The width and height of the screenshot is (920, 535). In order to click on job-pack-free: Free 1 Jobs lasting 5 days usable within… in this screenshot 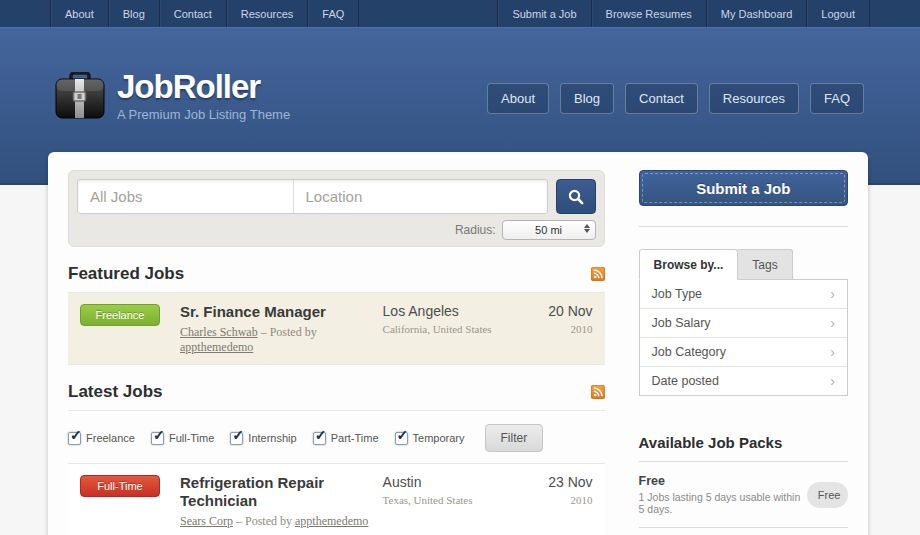, I will do `click(744, 495)`.